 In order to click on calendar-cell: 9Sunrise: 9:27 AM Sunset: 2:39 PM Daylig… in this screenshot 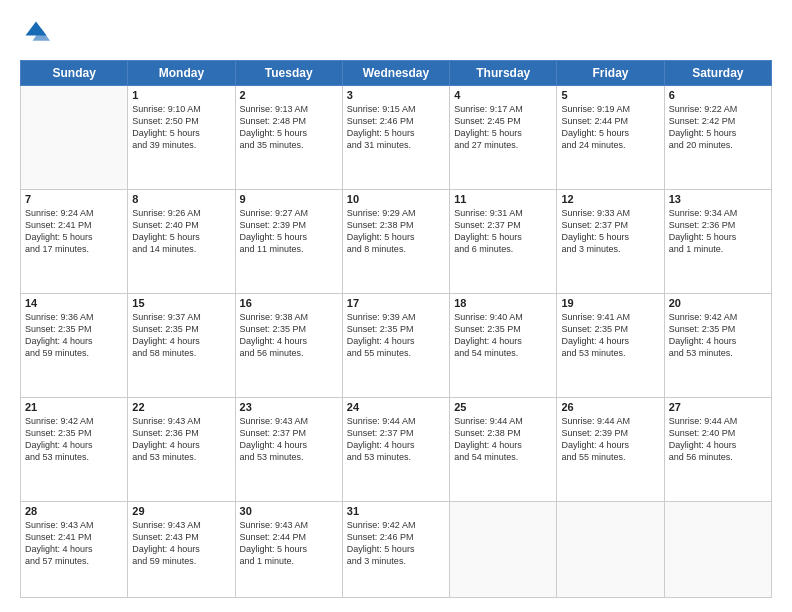, I will do `click(288, 241)`.